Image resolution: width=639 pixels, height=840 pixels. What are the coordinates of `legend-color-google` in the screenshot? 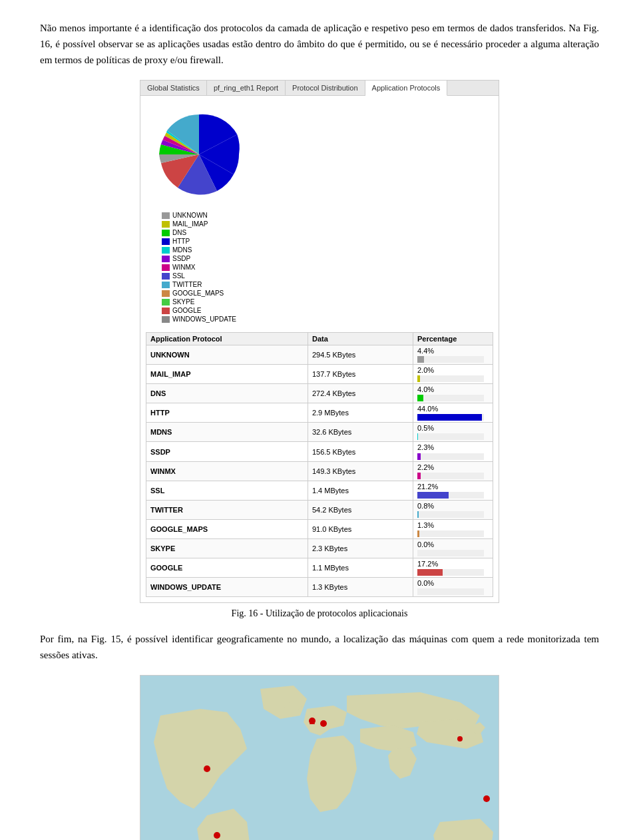 It's located at (166, 311).